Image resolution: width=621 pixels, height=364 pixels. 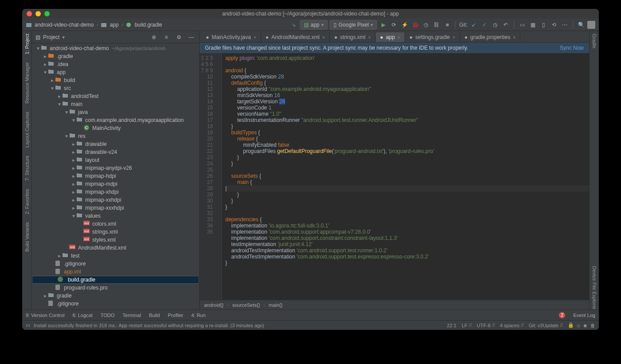 What do you see at coordinates (219, 176) in the screenshot?
I see `editor-fold-column` at bounding box center [219, 176].